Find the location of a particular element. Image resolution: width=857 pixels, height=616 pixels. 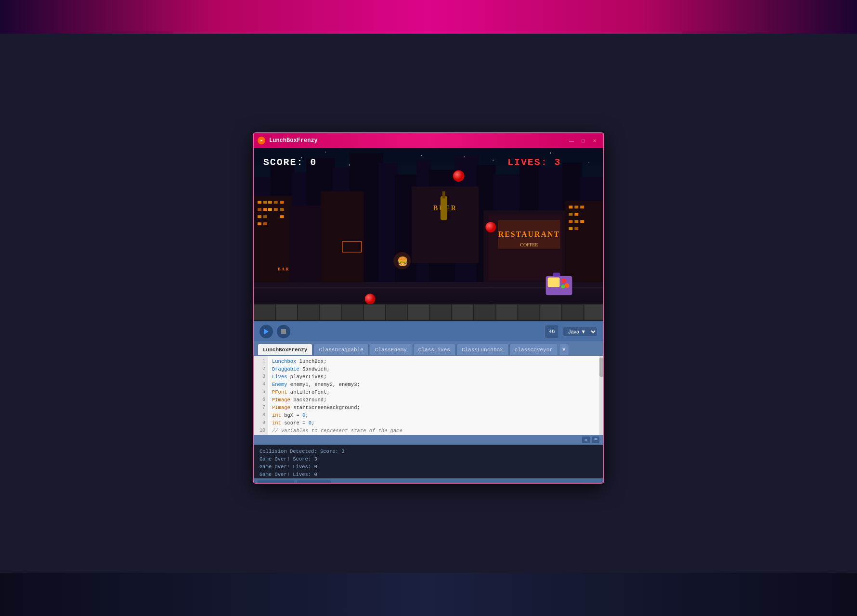

language-selector: Java ▼ is located at coordinates (580, 332).